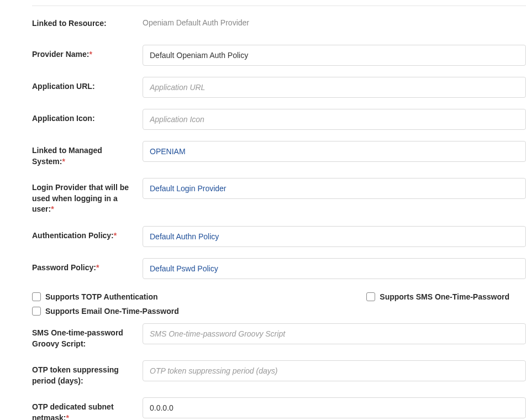 This screenshot has height=420, width=526. What do you see at coordinates (36, 311) in the screenshot?
I see `checkbox-email` at bounding box center [36, 311].